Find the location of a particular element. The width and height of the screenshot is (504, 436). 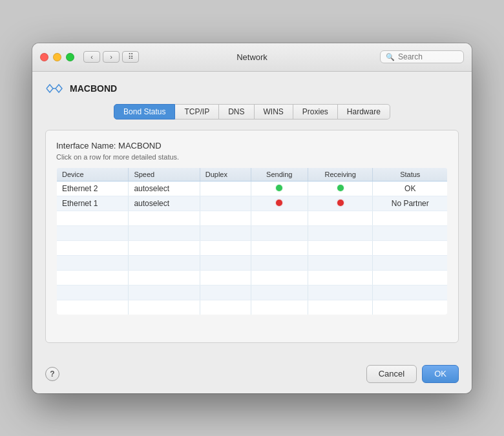

tab-tcp-ip: TCP/IP is located at coordinates (197, 112).